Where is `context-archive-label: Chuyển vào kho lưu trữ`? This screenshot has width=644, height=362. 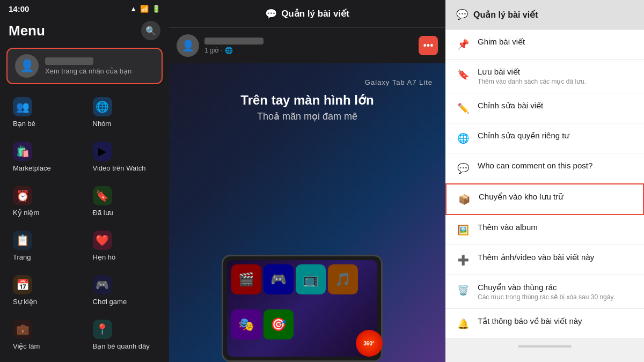 context-archive-label: Chuyển vào kho lưu trữ is located at coordinates (555, 197).